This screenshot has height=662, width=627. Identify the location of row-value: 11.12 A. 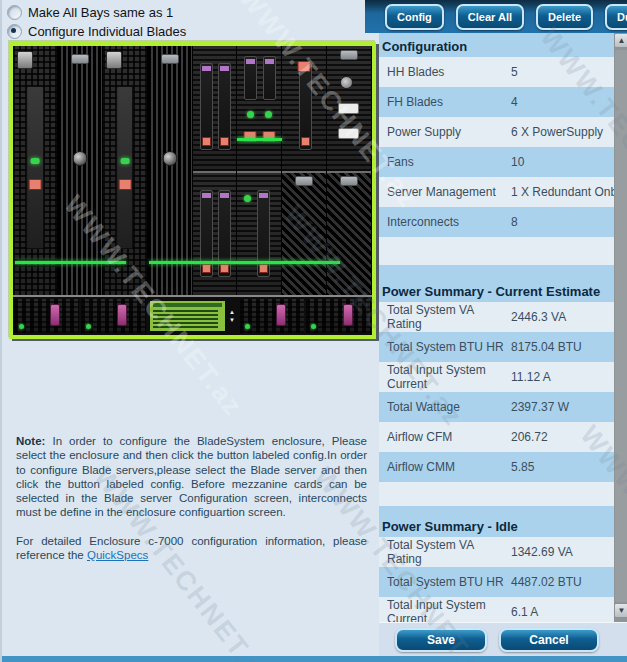
(562, 377).